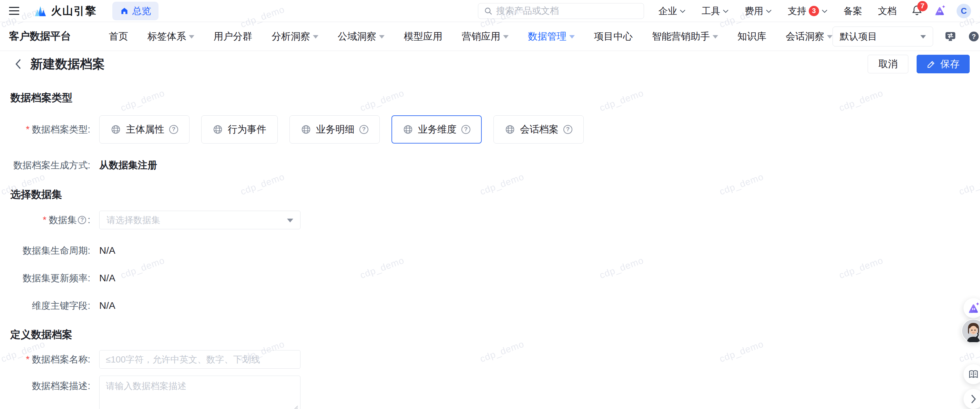 The height and width of the screenshot is (409, 980). What do you see at coordinates (50, 306) in the screenshot?
I see `dimension-primary-key-label: 维度主键字段:` at bounding box center [50, 306].